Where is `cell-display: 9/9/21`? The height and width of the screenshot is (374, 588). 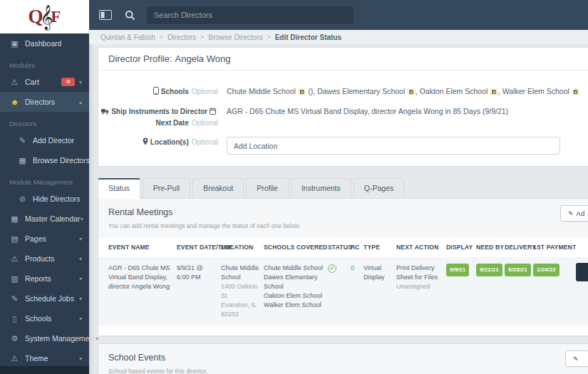 cell-display: 9/9/21 is located at coordinates (461, 270).